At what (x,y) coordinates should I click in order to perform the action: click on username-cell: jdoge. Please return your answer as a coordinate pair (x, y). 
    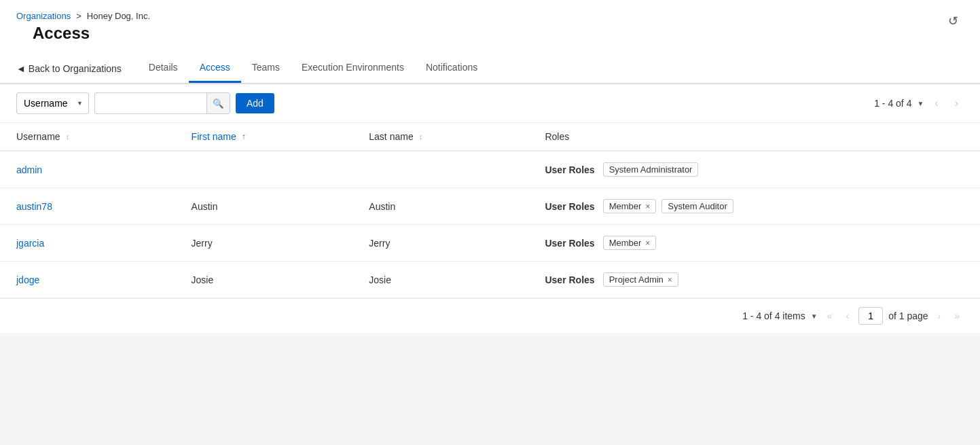
    Looking at the image, I should click on (88, 280).